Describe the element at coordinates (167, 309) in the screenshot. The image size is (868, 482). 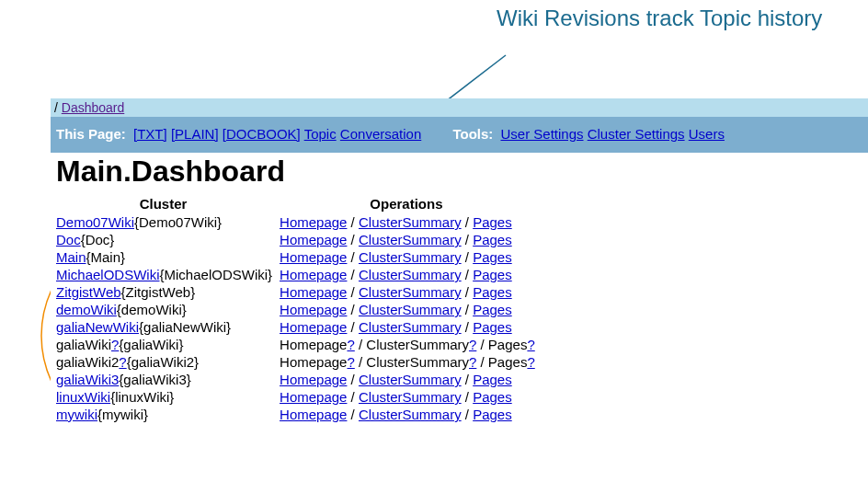
I see `cluster-cell: demoWiki{demoWiki}` at that location.